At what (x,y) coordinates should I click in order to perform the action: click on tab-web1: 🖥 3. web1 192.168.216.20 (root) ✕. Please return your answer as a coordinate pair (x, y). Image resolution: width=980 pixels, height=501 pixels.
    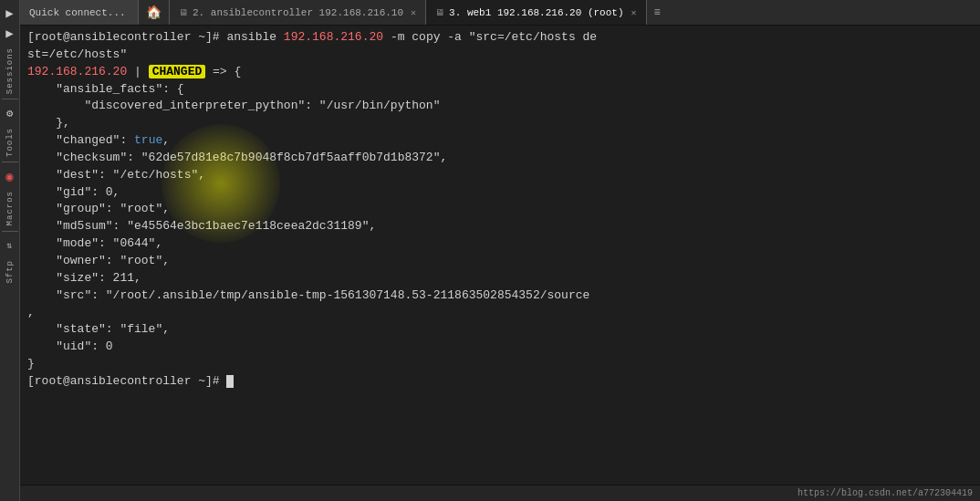
    Looking at the image, I should click on (537, 13).